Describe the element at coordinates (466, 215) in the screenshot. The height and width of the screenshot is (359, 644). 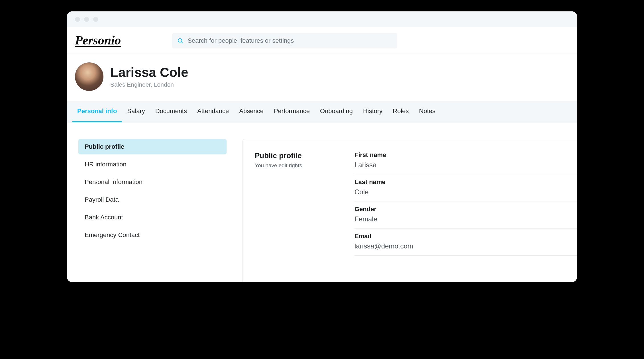
I see `field-gender: Gender Female` at that location.